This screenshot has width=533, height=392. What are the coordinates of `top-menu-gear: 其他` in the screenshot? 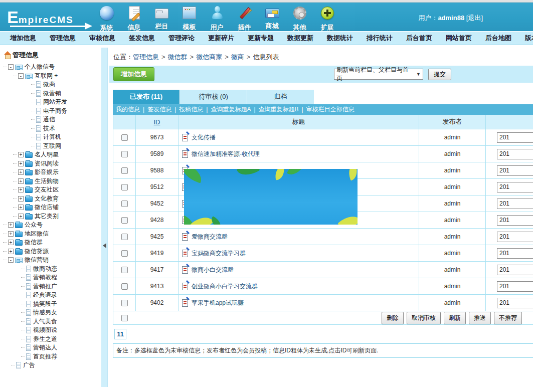 It's located at (300, 19).